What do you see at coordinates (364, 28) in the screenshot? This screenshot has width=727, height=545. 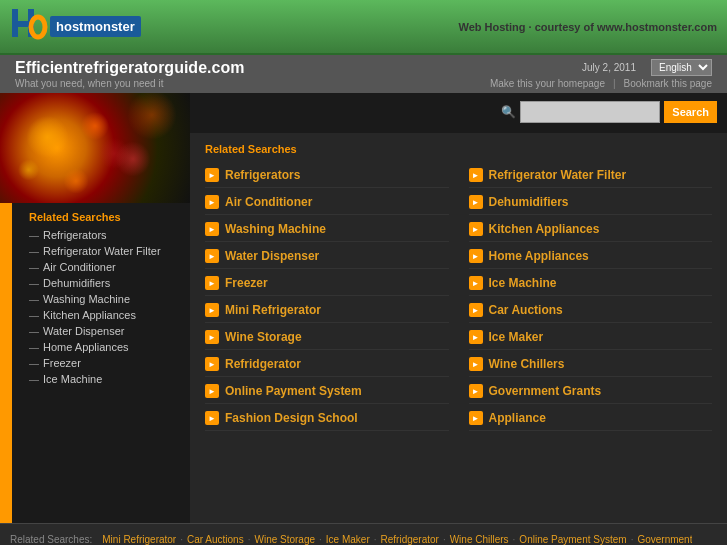 I see `top-bar: hostmonster Web Hosting · courtesy of ww…` at bounding box center [364, 28].